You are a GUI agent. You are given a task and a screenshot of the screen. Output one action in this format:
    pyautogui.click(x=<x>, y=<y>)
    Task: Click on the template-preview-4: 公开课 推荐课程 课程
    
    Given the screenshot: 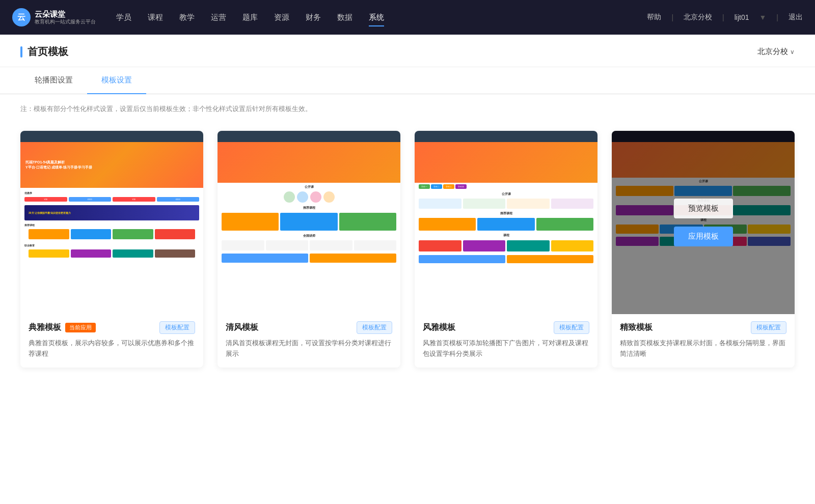 What is the action you would take?
    pyautogui.click(x=703, y=222)
    